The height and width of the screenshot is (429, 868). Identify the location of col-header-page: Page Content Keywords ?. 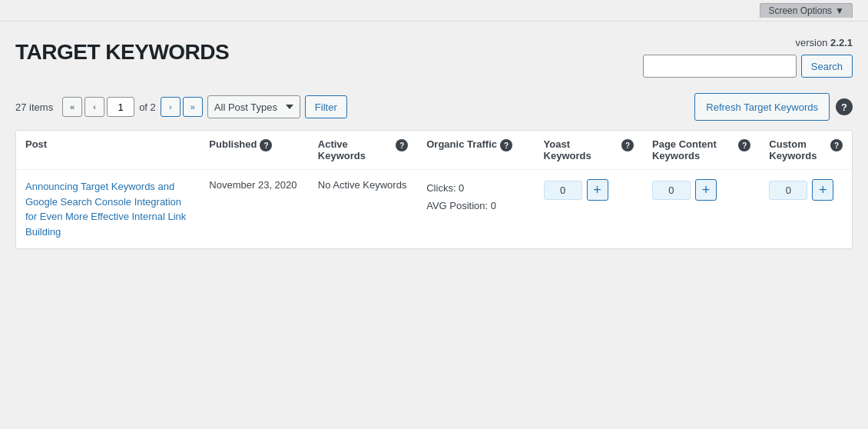
(701, 151).